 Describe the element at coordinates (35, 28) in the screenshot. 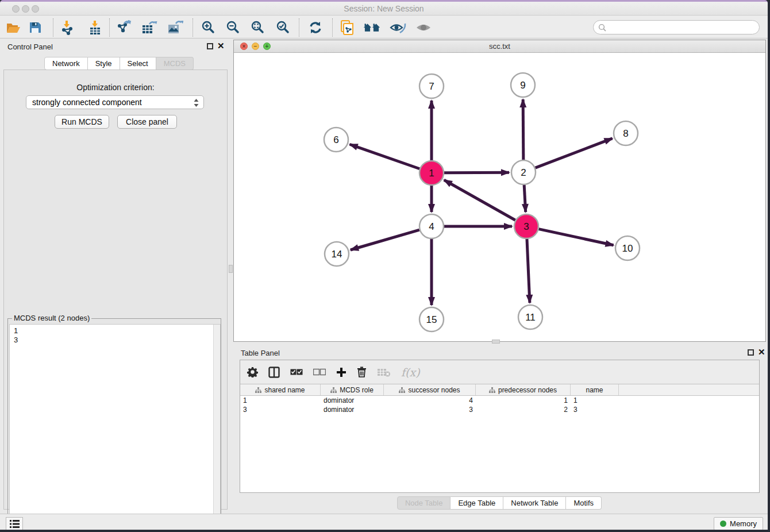

I see `save-session-icon` at that location.